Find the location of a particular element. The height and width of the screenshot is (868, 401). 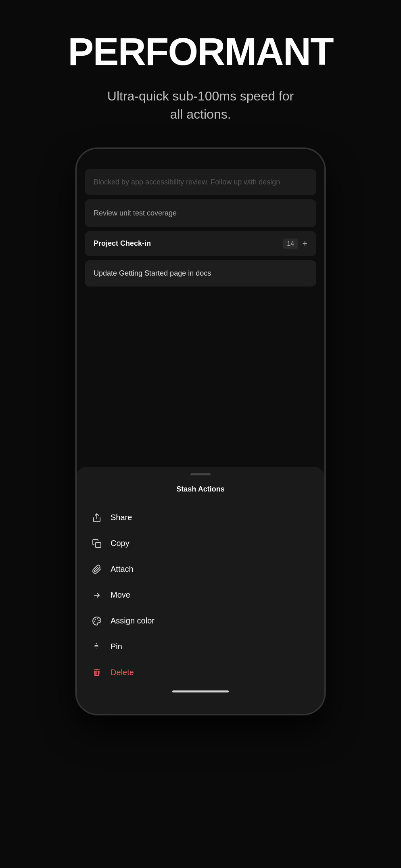

share-label: Share is located at coordinates (121, 517).